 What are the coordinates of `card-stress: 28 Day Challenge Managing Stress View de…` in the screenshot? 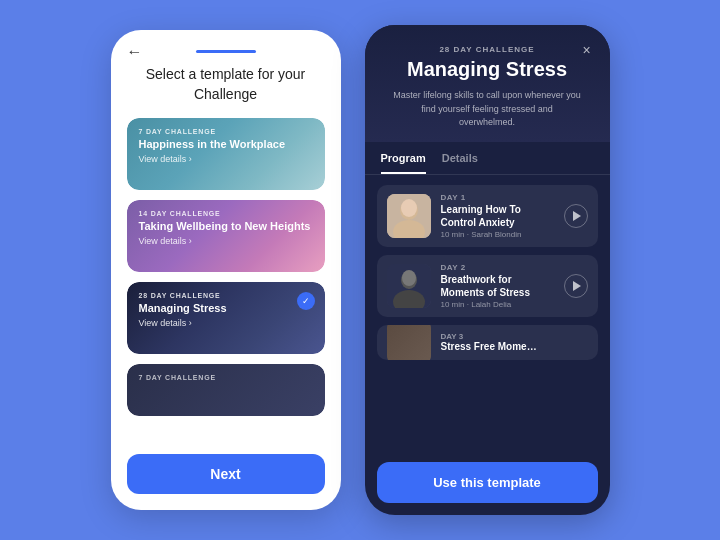 It's located at (226, 318).